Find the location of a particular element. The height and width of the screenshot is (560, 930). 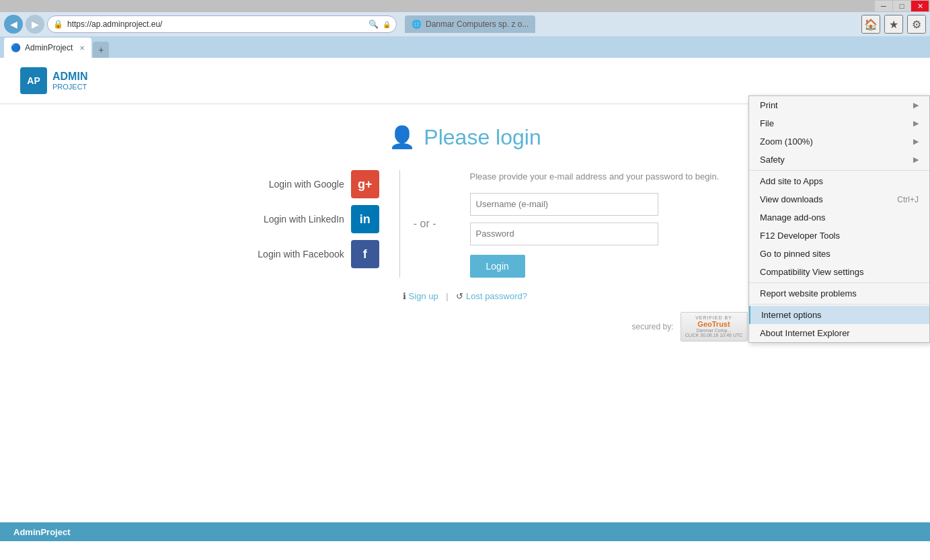

secured-row: secured by: VERIFIED BY GeoTrust Danmar … is located at coordinates (465, 327).